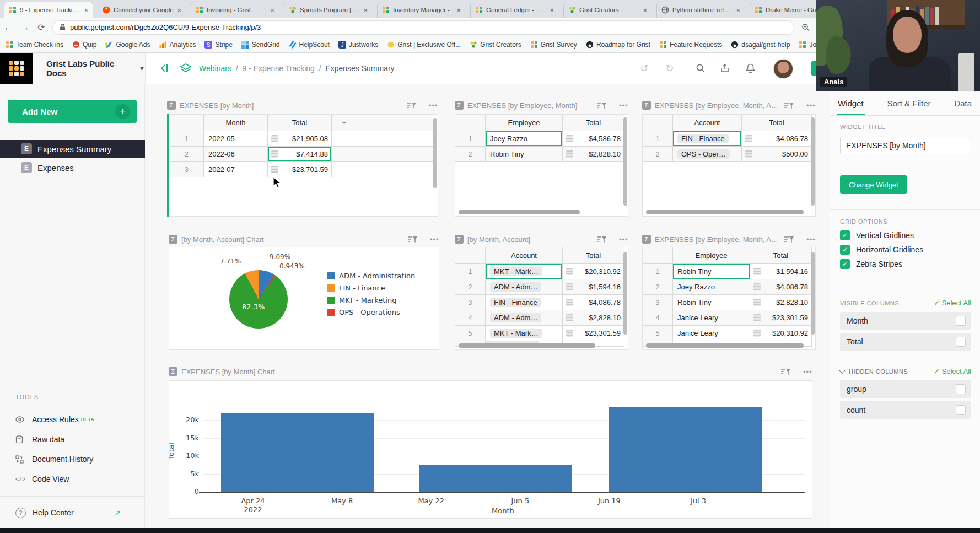 Image resolution: width=980 pixels, height=533 pixels. What do you see at coordinates (952, 303) in the screenshot?
I see `select-all-visible: ✓ Select All` at bounding box center [952, 303].